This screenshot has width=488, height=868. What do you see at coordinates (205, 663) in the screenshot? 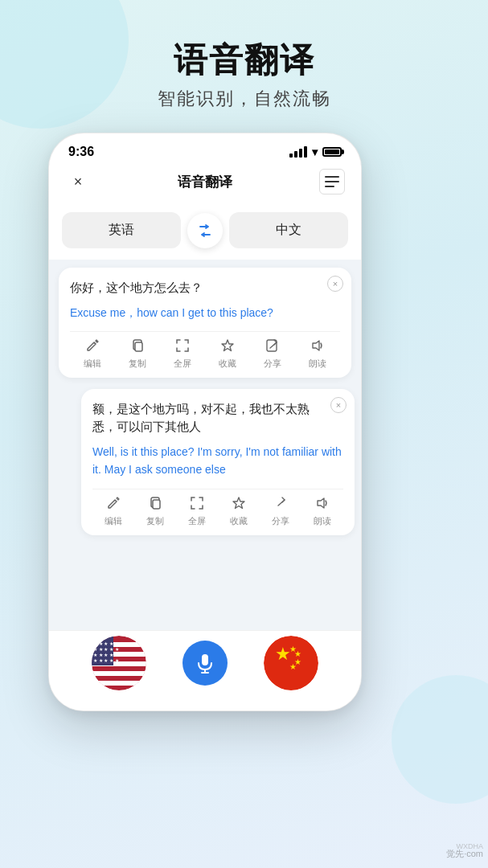
I see `mic-button` at bounding box center [205, 663].